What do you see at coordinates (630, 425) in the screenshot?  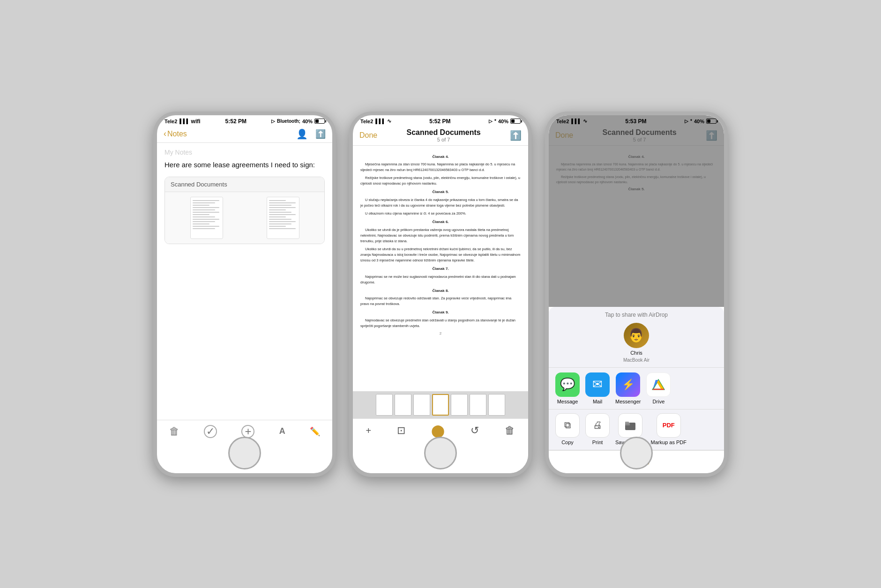 I see `save-to-files-icon` at bounding box center [630, 425].